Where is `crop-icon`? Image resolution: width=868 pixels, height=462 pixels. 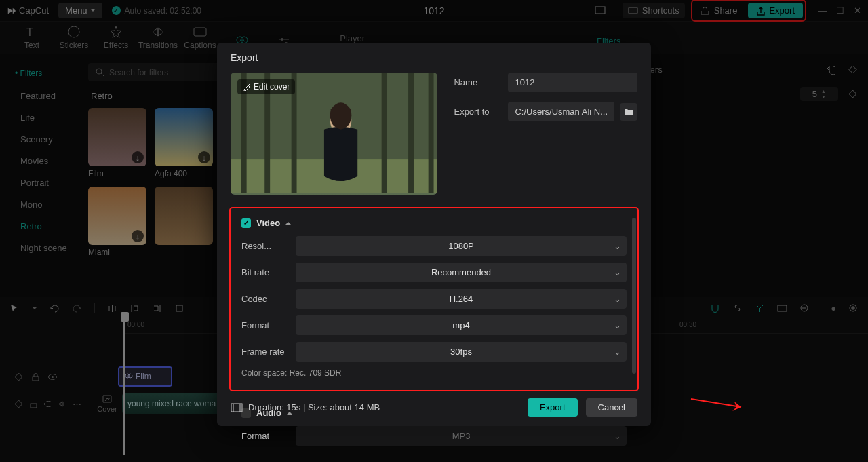 crop-icon is located at coordinates (179, 308).